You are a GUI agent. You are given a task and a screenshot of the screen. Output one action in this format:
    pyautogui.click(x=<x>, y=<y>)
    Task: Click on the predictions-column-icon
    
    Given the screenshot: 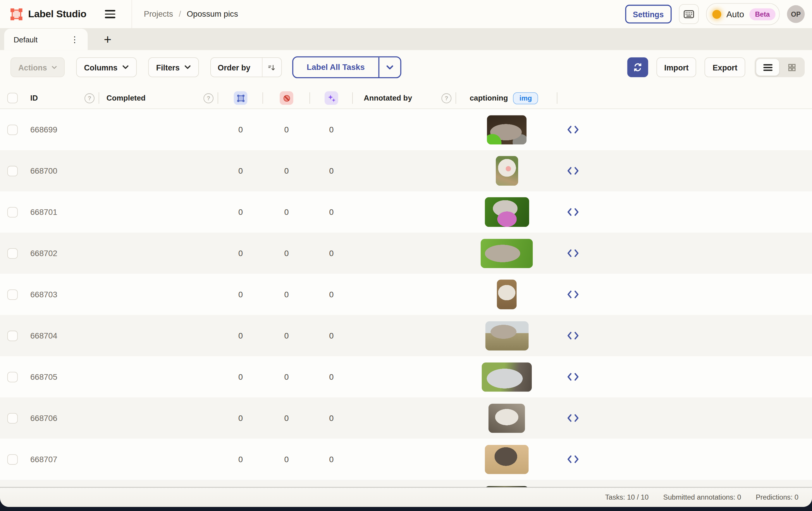 What is the action you would take?
    pyautogui.click(x=331, y=98)
    